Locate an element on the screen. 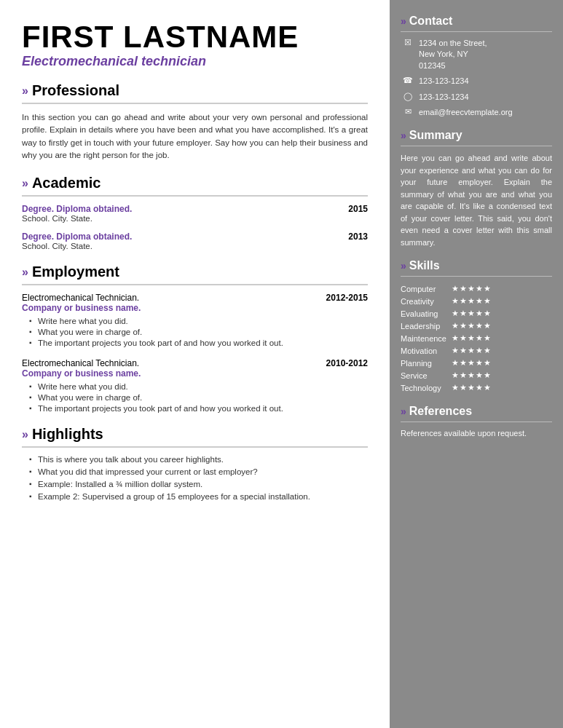 Image resolution: width=563 pixels, height=728 pixels. contact-phone2-text: 123-123-1234 is located at coordinates (444, 98).